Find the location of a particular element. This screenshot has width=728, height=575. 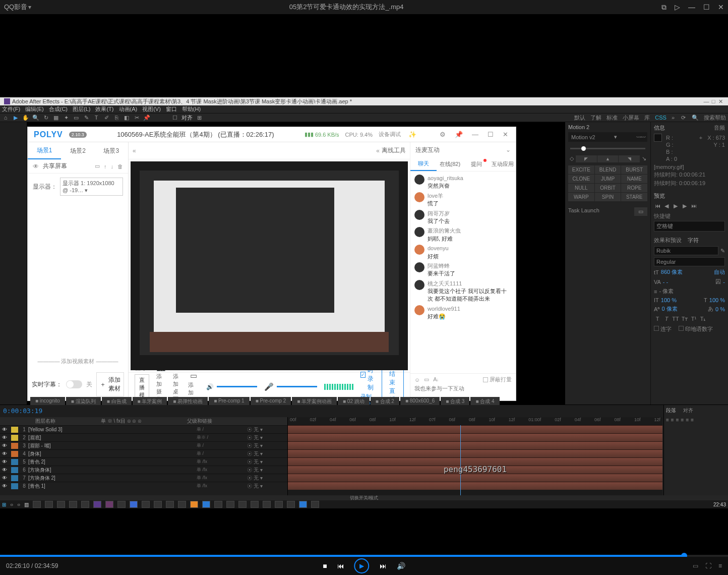

speaker-icon: 🔊 is located at coordinates (210, 387).